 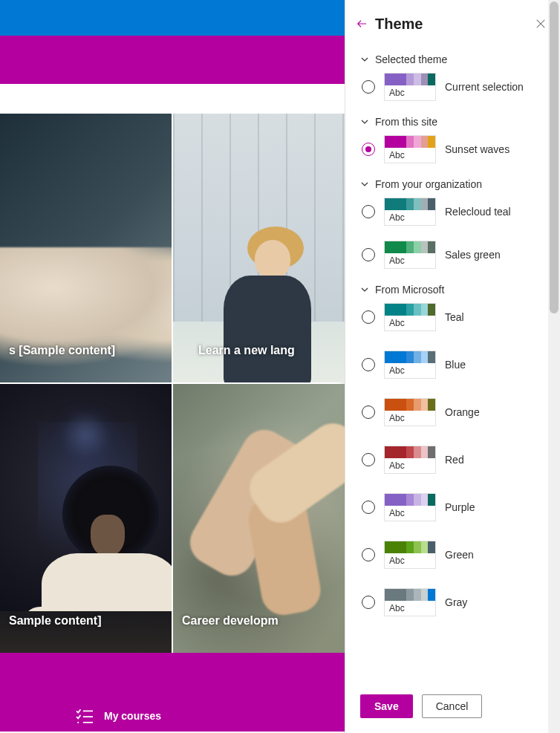 I want to click on theme-name: Sunset waves, so click(x=477, y=149).